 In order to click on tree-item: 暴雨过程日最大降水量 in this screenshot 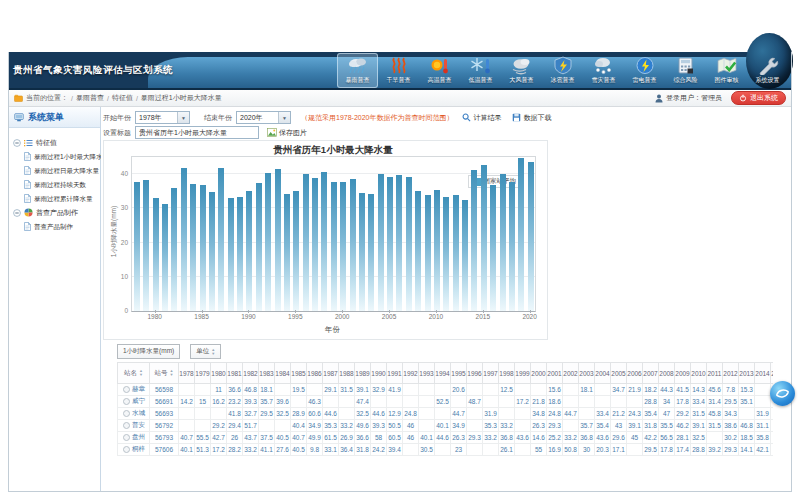, I will do `click(61, 171)`.